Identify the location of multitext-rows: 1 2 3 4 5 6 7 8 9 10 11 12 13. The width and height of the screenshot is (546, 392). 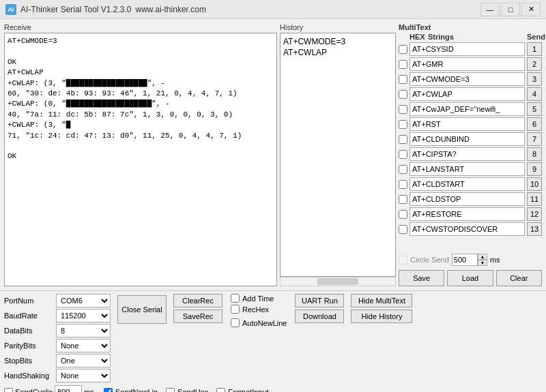
(470, 146).